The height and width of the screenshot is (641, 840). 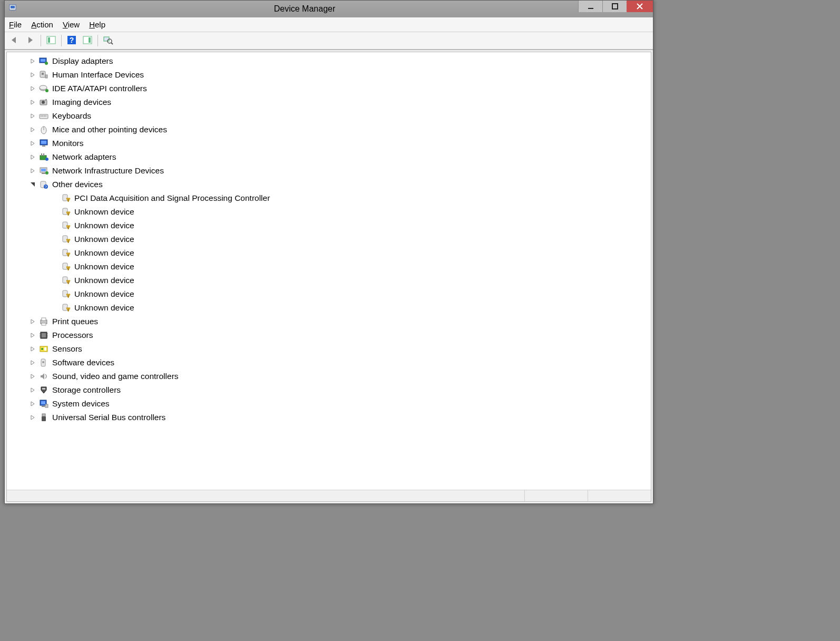 I want to click on tree-device: !PCI Data Acquisition and Signal Process…, so click(x=329, y=198).